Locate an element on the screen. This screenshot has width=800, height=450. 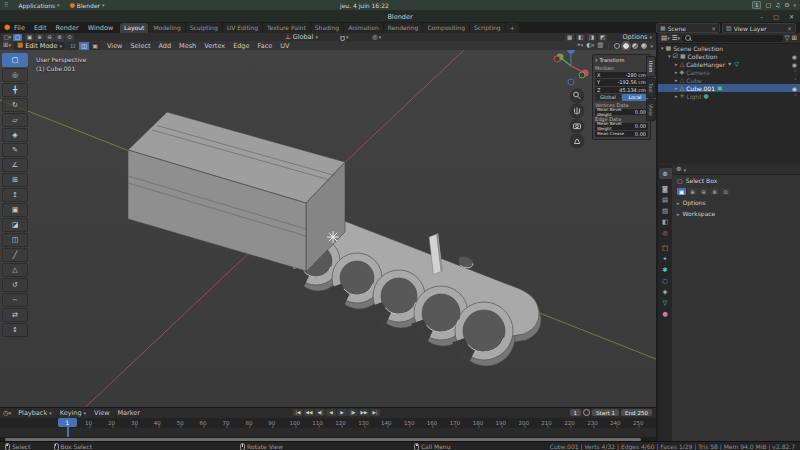
mode-subtract-button: ⊖ is located at coordinates (704, 192).